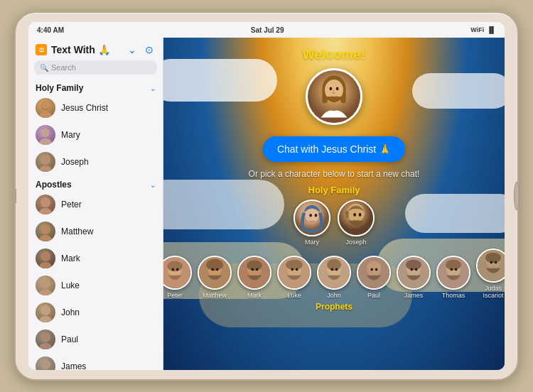 The height and width of the screenshot is (392, 533). Describe the element at coordinates (294, 273) in the screenshot. I see `char-avatar-luke-main` at that location.